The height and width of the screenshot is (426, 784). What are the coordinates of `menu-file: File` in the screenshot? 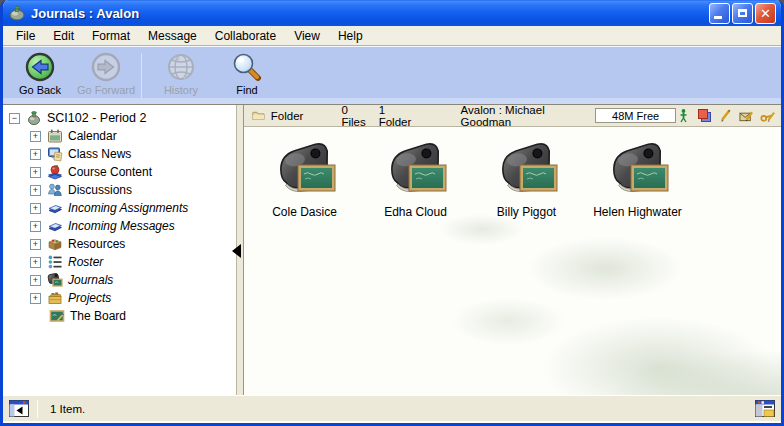 It's located at (26, 36).